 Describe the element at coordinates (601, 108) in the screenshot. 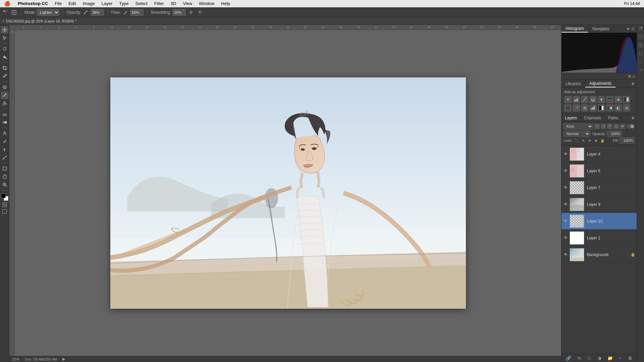

I see `threshold-adj` at that location.